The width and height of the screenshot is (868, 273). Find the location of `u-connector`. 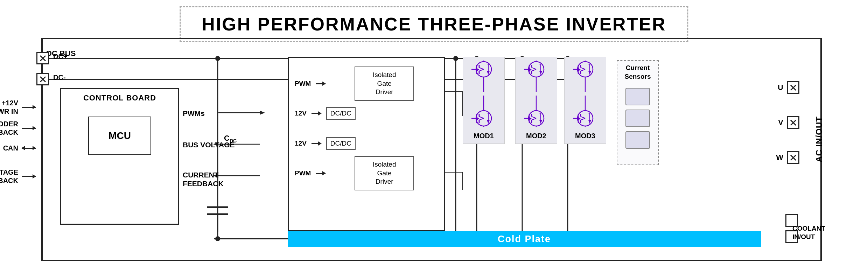

u-connector is located at coordinates (793, 88).